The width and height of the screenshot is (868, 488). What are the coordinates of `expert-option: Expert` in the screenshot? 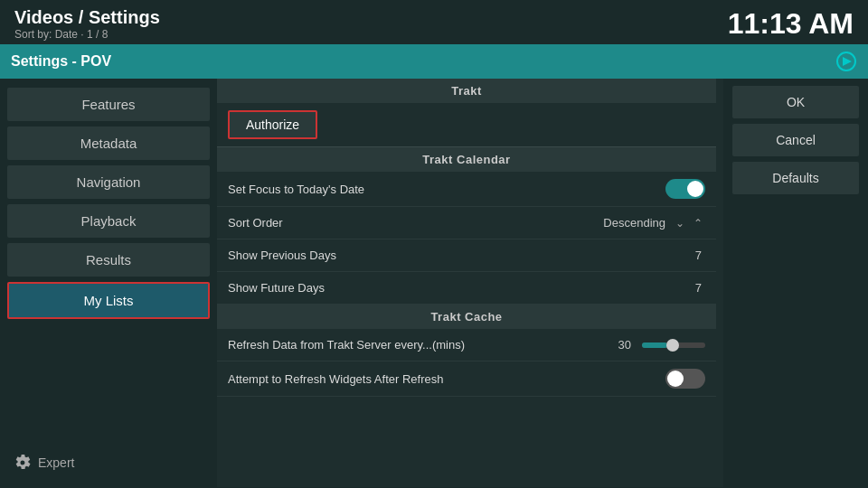 It's located at (108, 463).